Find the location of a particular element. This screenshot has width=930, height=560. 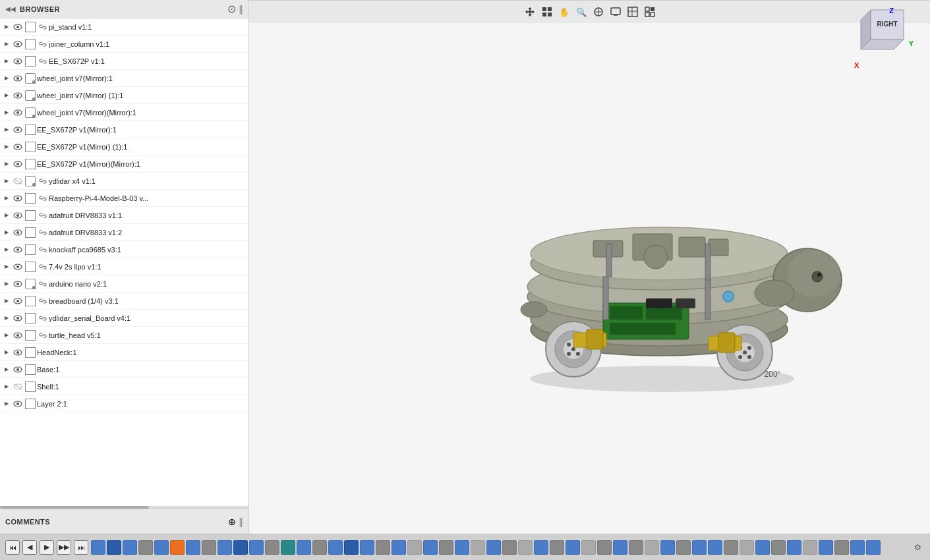

tree-item-20: ▶HeadNeck:1 is located at coordinates (124, 352).